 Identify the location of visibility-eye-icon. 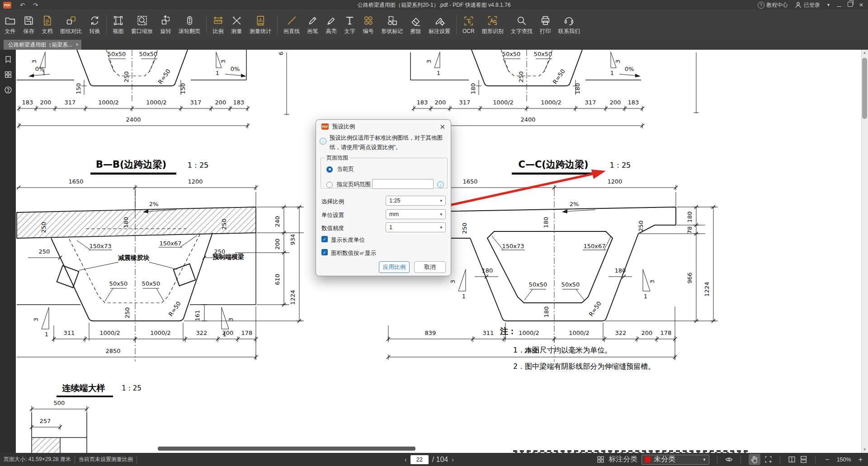
(729, 459).